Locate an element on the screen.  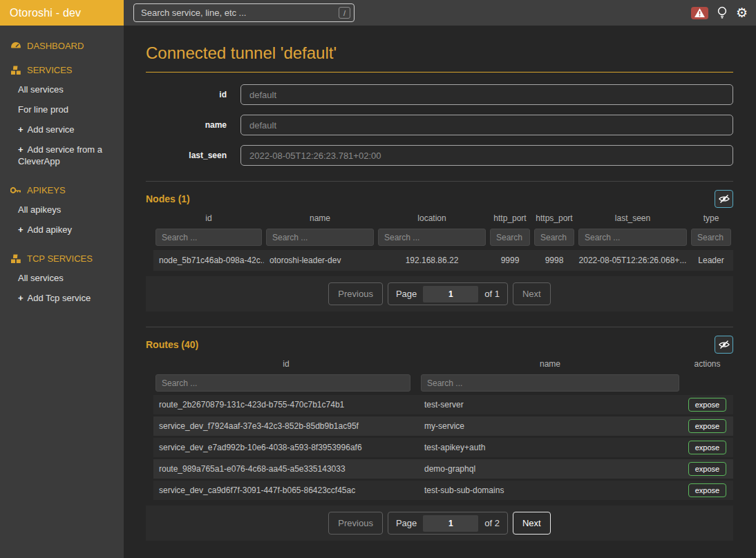
tachometer-icon is located at coordinates (16, 46).